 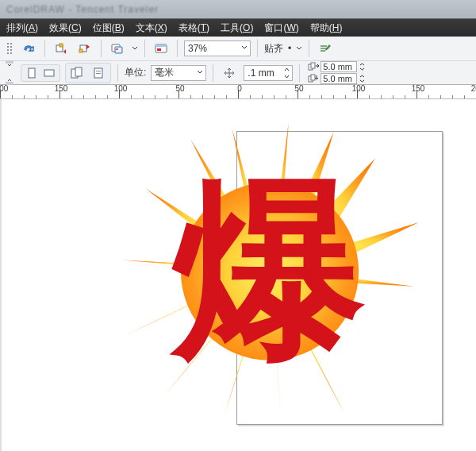 I want to click on welcome-screen-button, so click(x=161, y=48).